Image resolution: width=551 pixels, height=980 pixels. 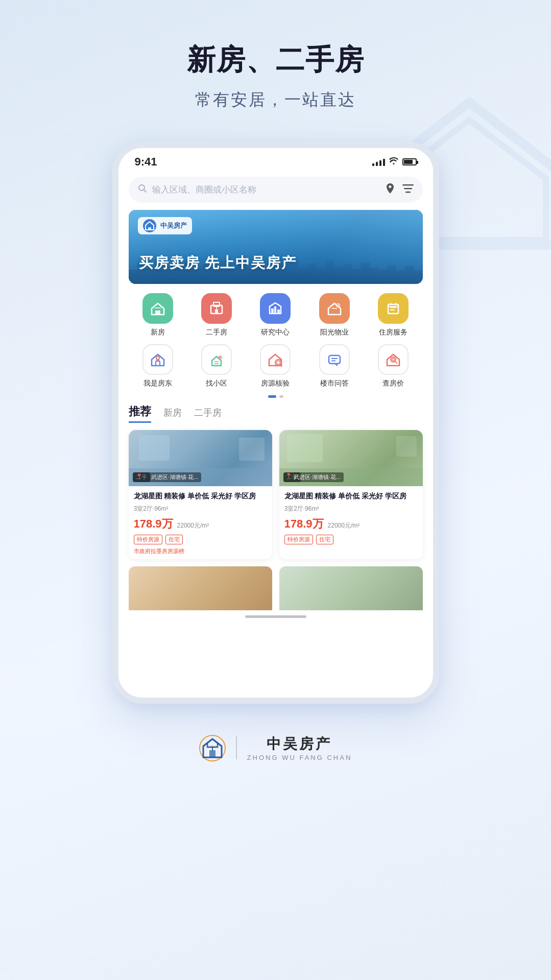 What do you see at coordinates (394, 162) in the screenshot?
I see `wifi-icon` at bounding box center [394, 162].